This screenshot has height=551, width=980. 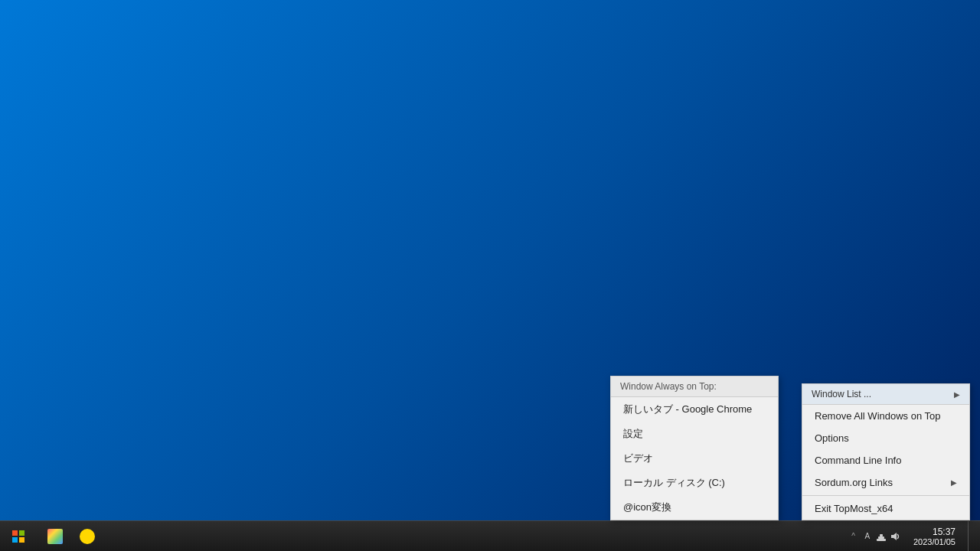 I want to click on start-icon-blue, so click(x=15, y=540).